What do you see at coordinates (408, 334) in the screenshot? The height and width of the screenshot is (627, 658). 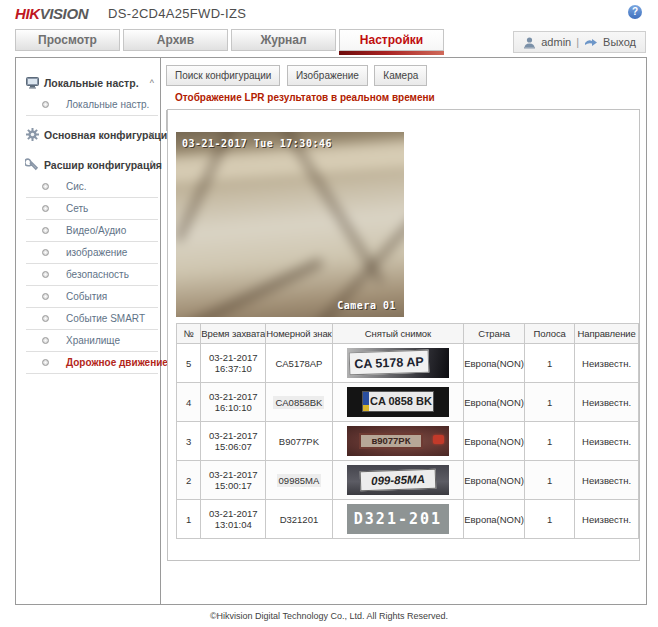 I see `table-header-row: № Время захвата Номерной знак Снятый сни…` at bounding box center [408, 334].